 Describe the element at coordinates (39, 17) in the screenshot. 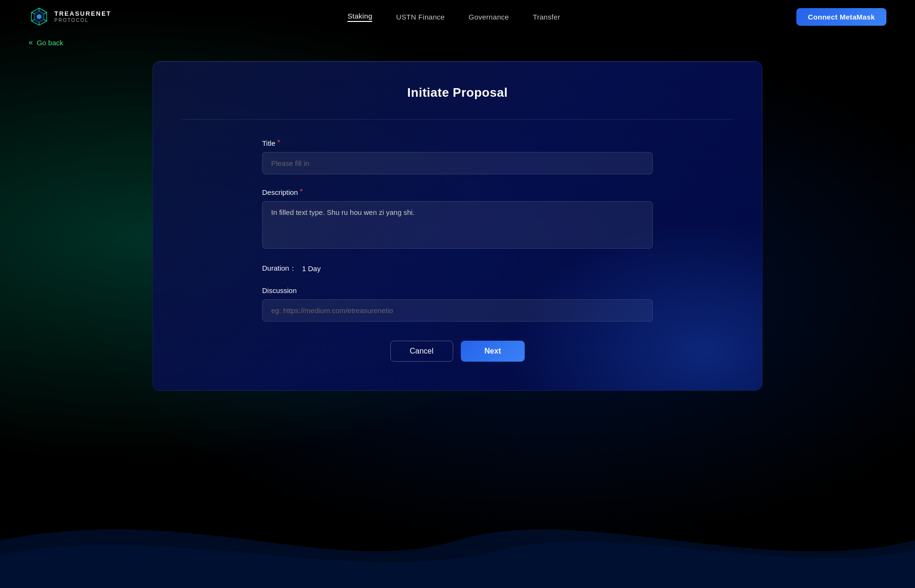

I see `treasurenet-logo-icon` at that location.